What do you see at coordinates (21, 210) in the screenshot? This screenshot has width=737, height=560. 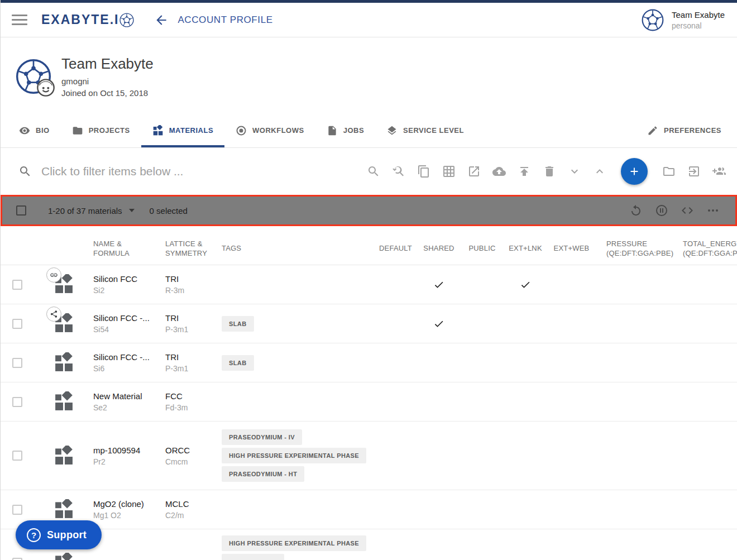 I see `select-all-checkbox` at bounding box center [21, 210].